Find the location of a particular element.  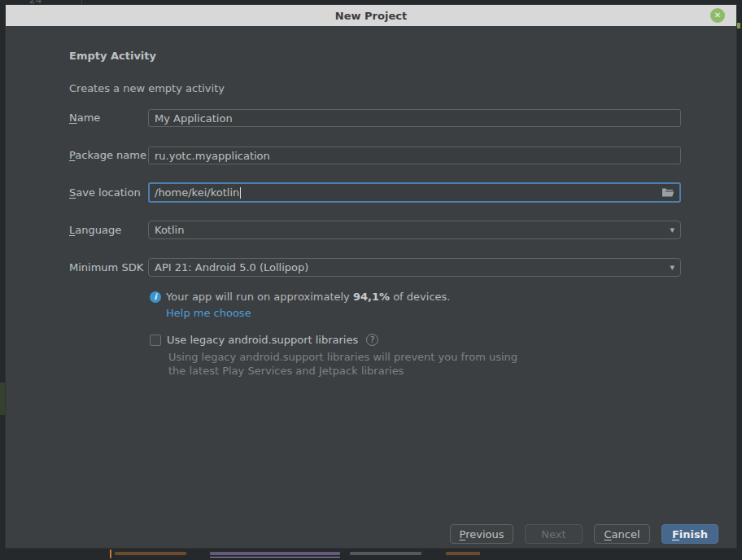

info-icon: i is located at coordinates (155, 297).